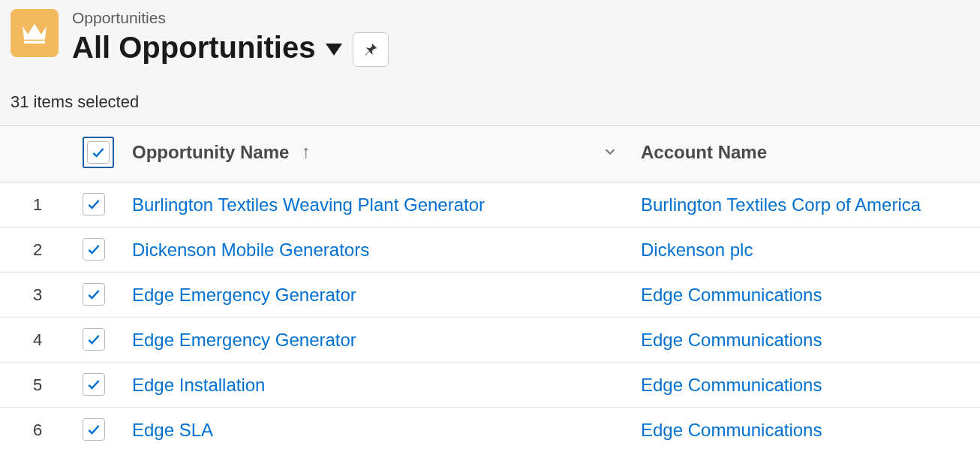 The height and width of the screenshot is (452, 980). I want to click on row-number: 6, so click(38, 429).